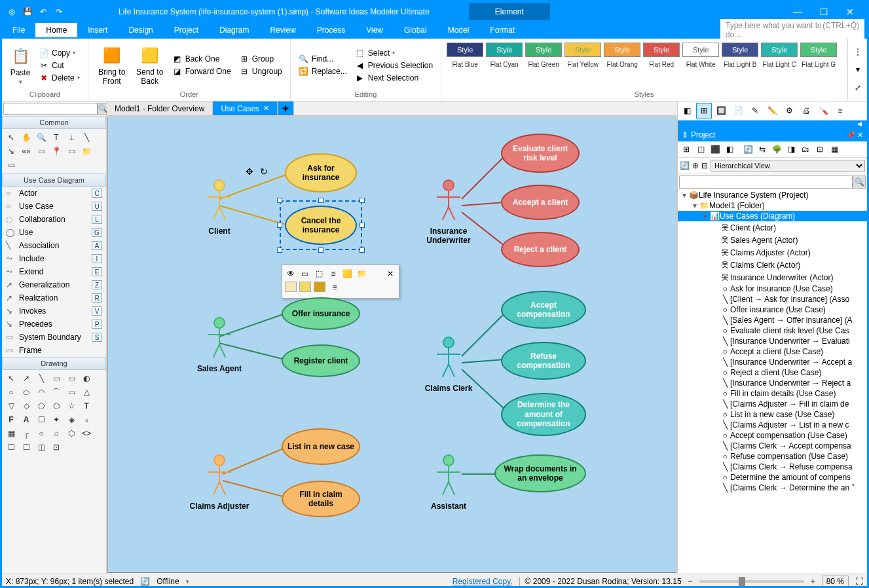 The image size is (869, 588). What do you see at coordinates (321, 173) in the screenshot?
I see `usecase: Ask for insurance` at bounding box center [321, 173].